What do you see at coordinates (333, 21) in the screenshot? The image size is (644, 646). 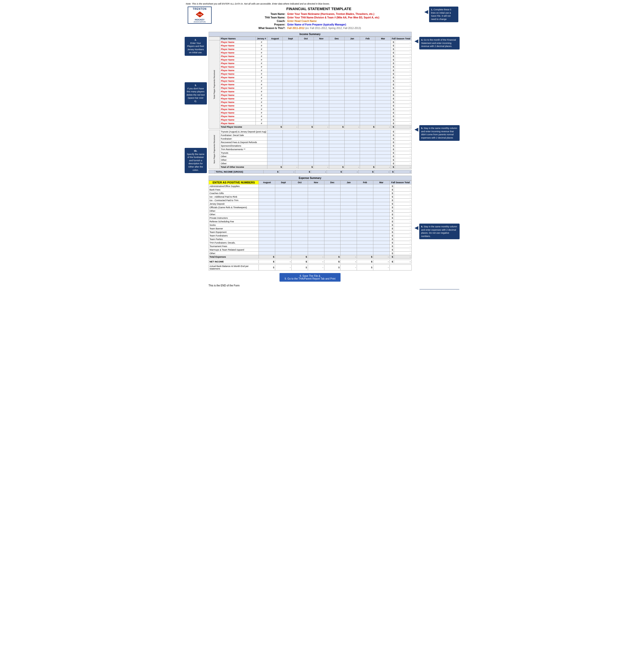 I see `coach-value: Enter Head Coach Name` at bounding box center [333, 21].